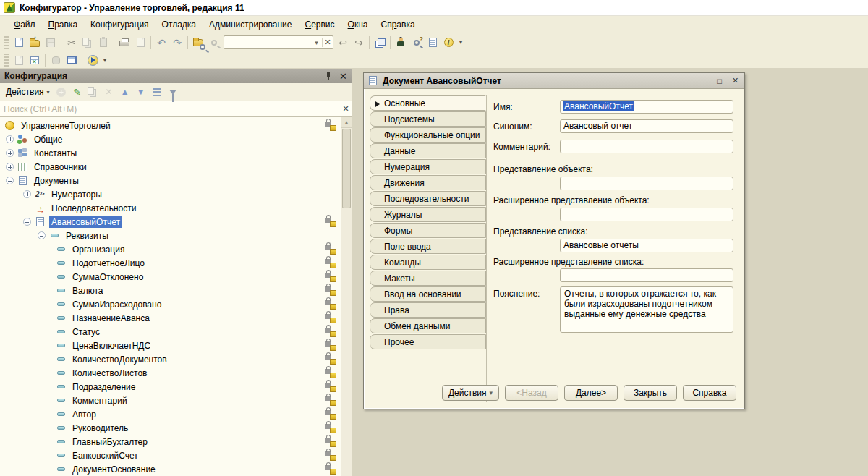  Describe the element at coordinates (428, 310) in the screenshot. I see `tab-prava: Права` at that location.